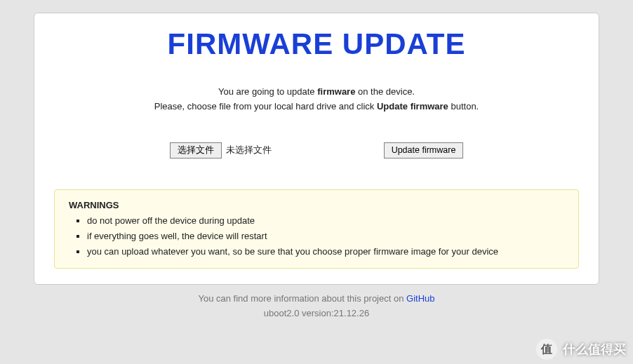 The image size is (633, 364). Describe the element at coordinates (265, 107) in the screenshot. I see `intro-line2-prefix: Please, choose file from your local hard…` at that location.